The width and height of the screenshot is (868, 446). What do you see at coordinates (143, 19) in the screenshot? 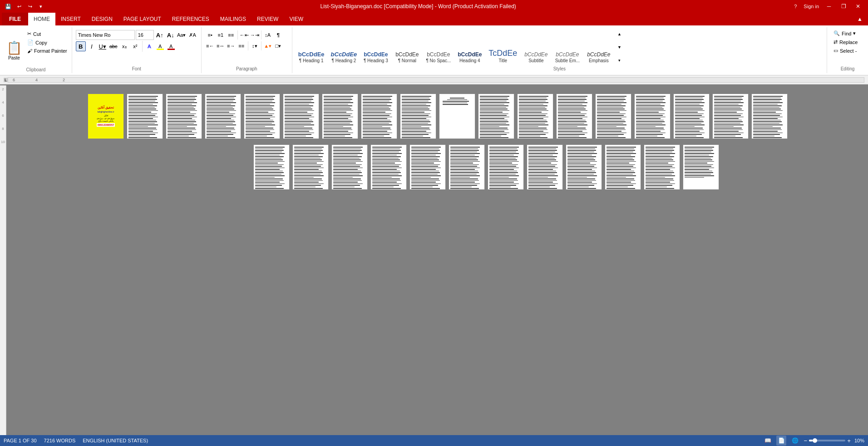
I see `page-layout-tab: PAGE LAYOUT` at bounding box center [143, 19].